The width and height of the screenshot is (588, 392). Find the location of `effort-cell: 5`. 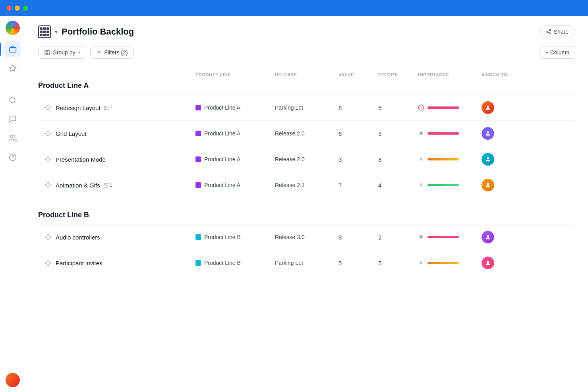

effort-cell: 5 is located at coordinates (398, 263).